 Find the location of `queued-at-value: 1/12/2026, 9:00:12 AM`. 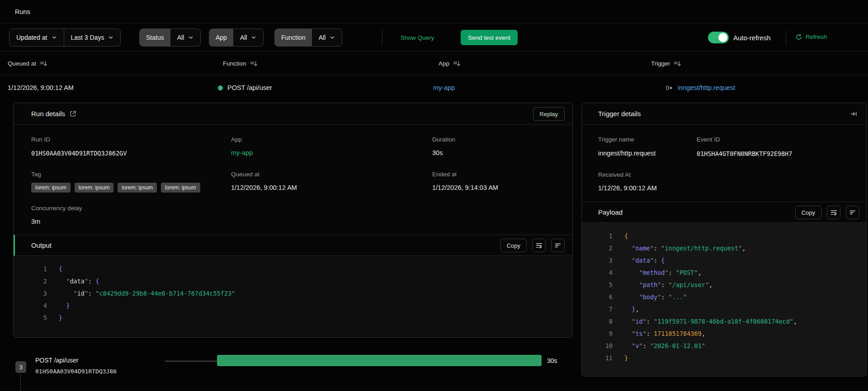

queued-at-value: 1/12/2026, 9:00:12 AM is located at coordinates (41, 88).